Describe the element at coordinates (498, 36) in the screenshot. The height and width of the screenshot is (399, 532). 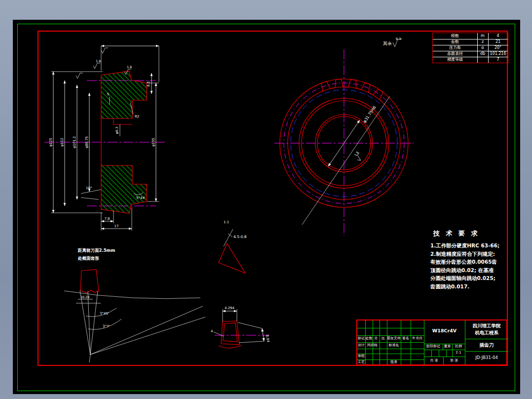
I see `param-value: 4` at that location.